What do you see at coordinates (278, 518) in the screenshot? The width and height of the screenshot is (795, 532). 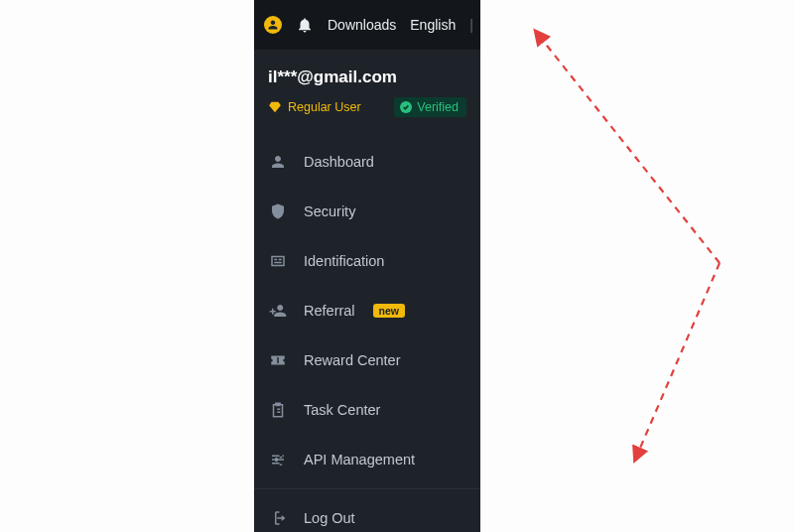 I see `logout-icon` at bounding box center [278, 518].